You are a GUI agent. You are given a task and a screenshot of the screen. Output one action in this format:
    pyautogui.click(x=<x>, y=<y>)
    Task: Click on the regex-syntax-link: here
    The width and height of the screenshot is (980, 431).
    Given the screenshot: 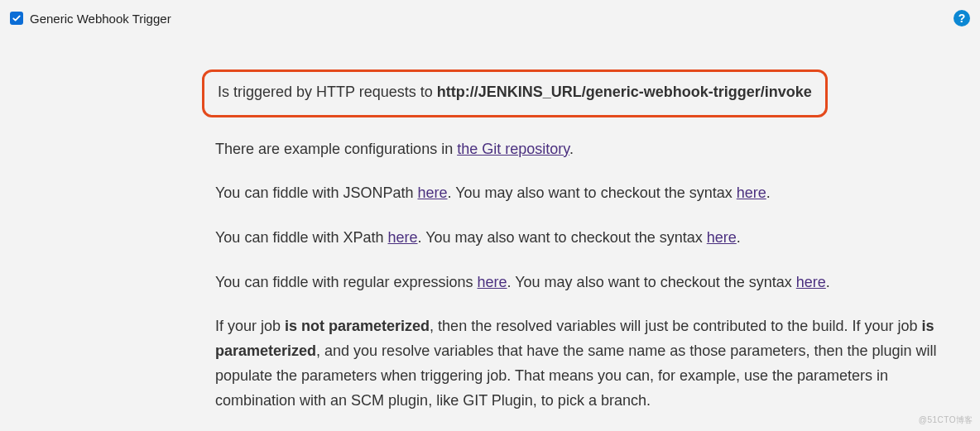 What is the action you would take?
    pyautogui.click(x=811, y=282)
    